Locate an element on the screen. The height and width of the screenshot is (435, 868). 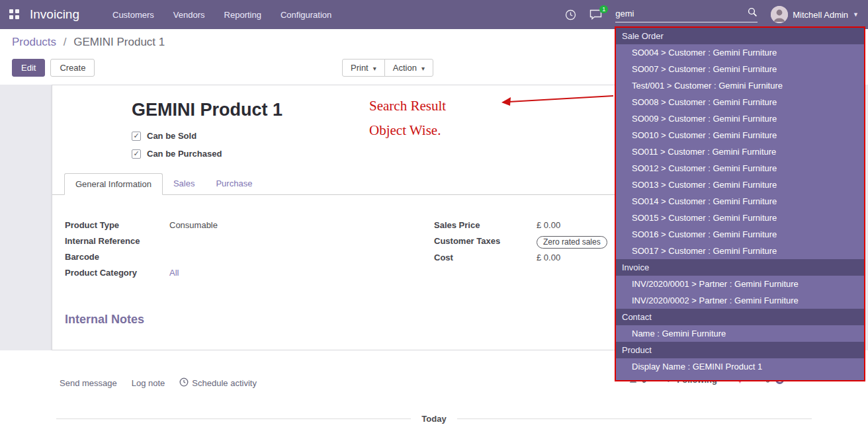
breadcrumb-current: GEMINI Product 1 is located at coordinates (119, 42).